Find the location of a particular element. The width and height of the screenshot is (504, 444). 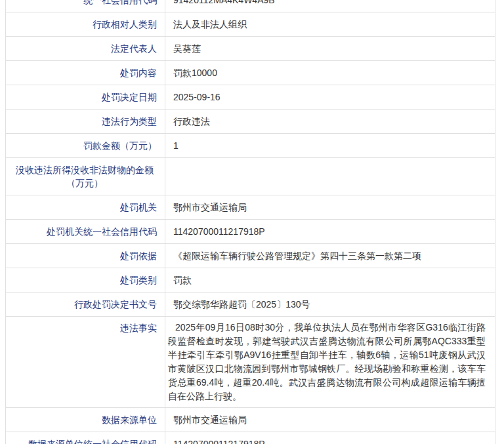

field-label: 行政处罚决定书文号 is located at coordinates (85, 304).